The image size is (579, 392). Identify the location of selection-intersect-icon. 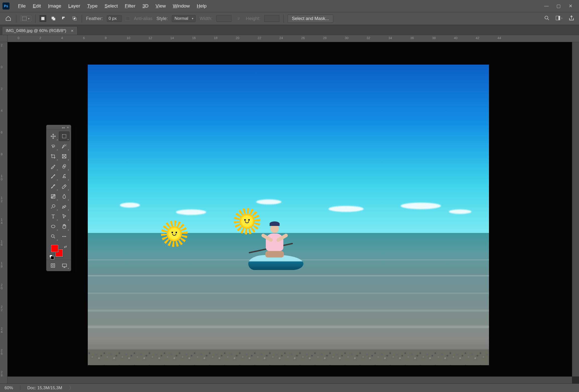
(74, 19).